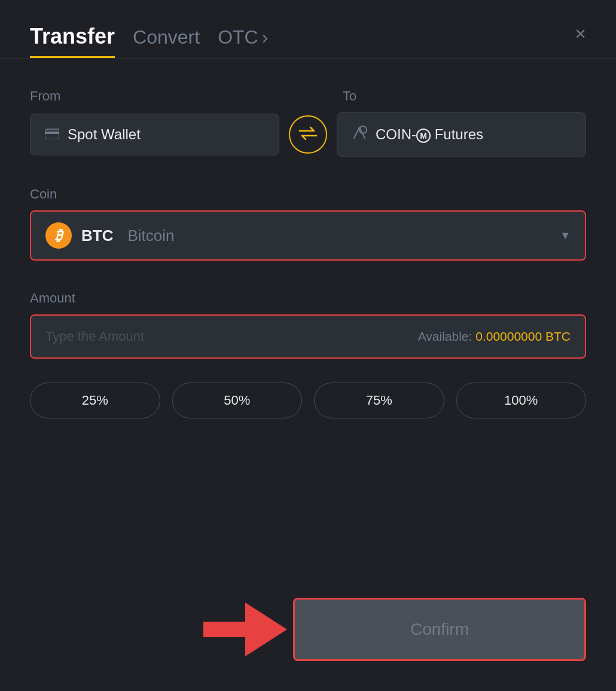  What do you see at coordinates (308, 41) in the screenshot?
I see `header-tabs: Transfer Convert OTC ›` at bounding box center [308, 41].